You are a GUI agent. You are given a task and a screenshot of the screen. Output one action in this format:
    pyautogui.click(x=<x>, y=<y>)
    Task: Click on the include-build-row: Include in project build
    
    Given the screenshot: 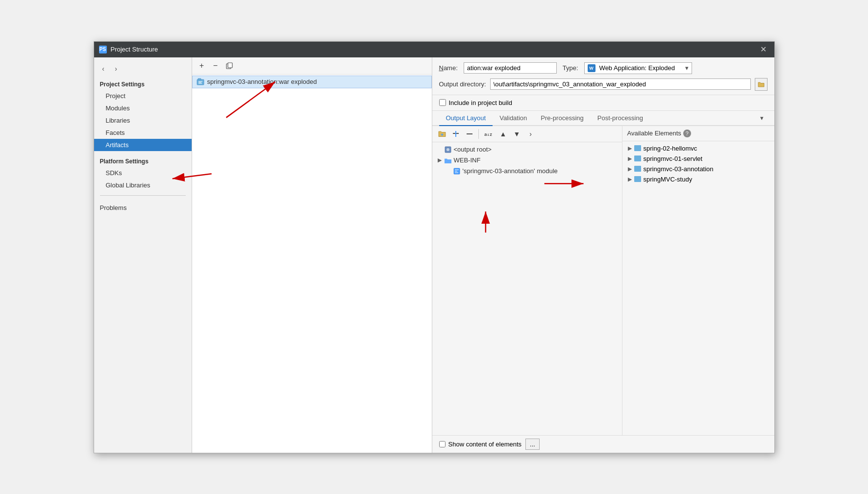 What is the action you would take?
    pyautogui.click(x=603, y=103)
    